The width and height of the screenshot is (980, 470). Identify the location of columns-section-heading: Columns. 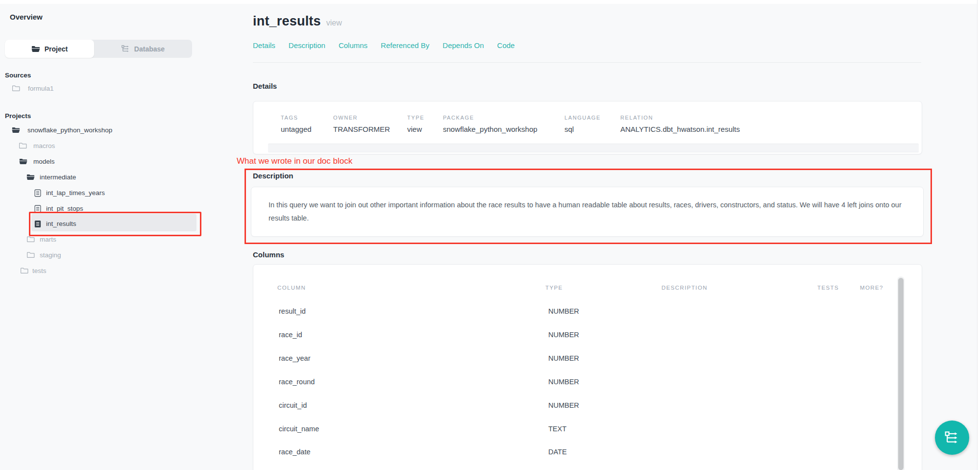
(269, 255).